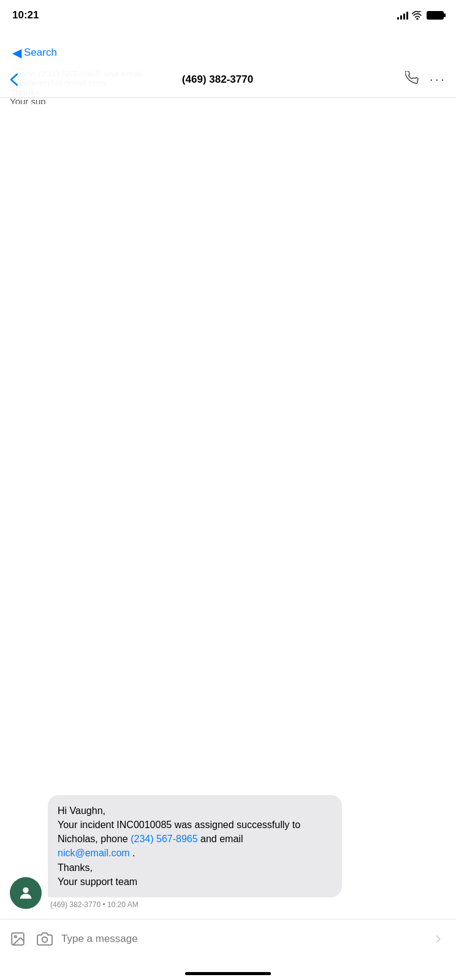 This screenshot has width=456, height=980. Describe the element at coordinates (26, 893) in the screenshot. I see `avatar-person-icon` at that location.